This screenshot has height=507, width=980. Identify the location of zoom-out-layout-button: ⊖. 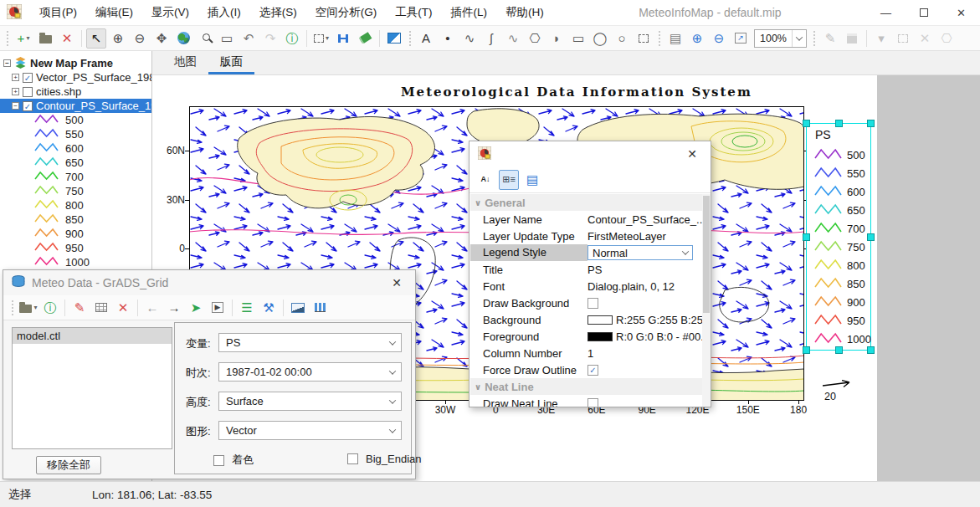
(719, 38).